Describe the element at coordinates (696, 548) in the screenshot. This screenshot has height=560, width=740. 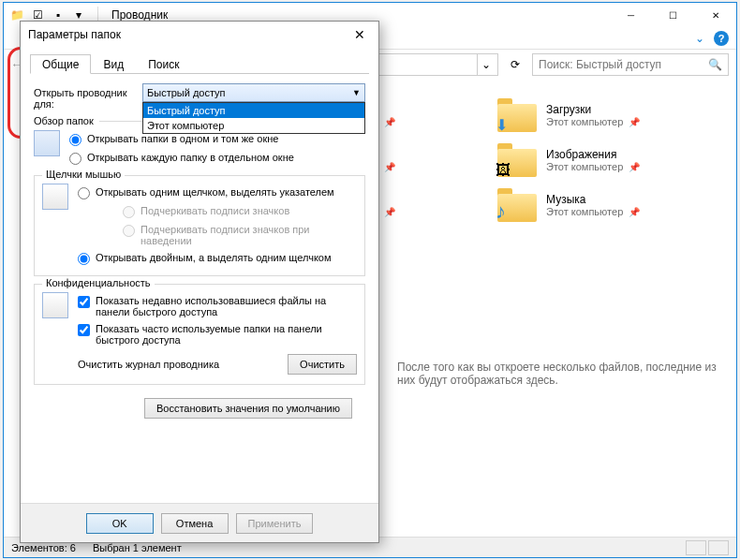
I see `view-details-button` at that location.